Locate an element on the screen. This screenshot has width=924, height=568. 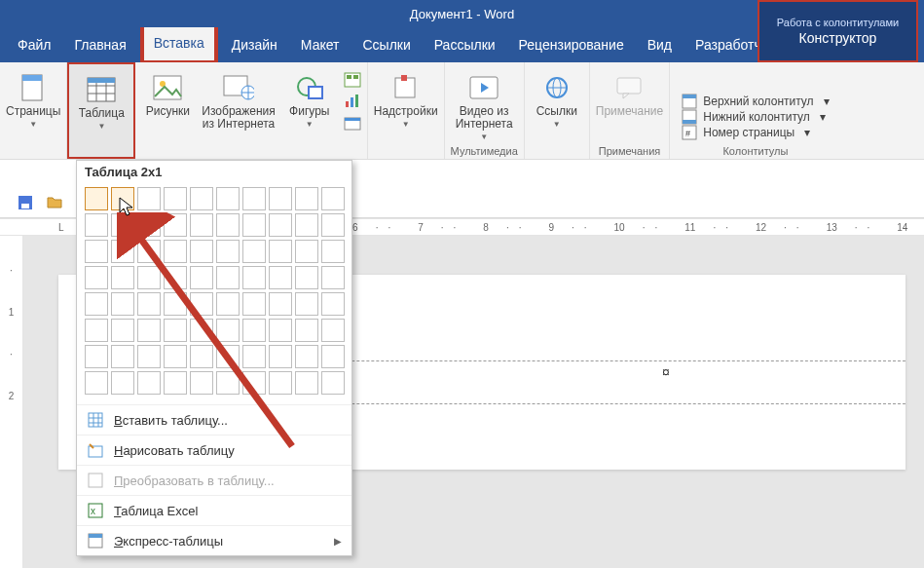
addins-button: Надстройки ▼ is located at coordinates (406, 97).